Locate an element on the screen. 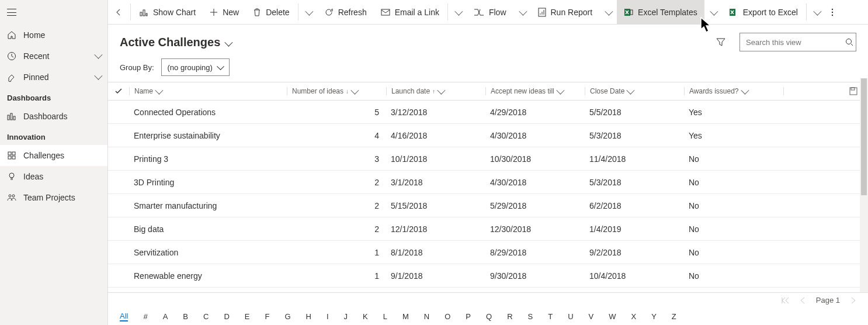 The height and width of the screenshot is (325, 868). clock-icon is located at coordinates (12, 56).